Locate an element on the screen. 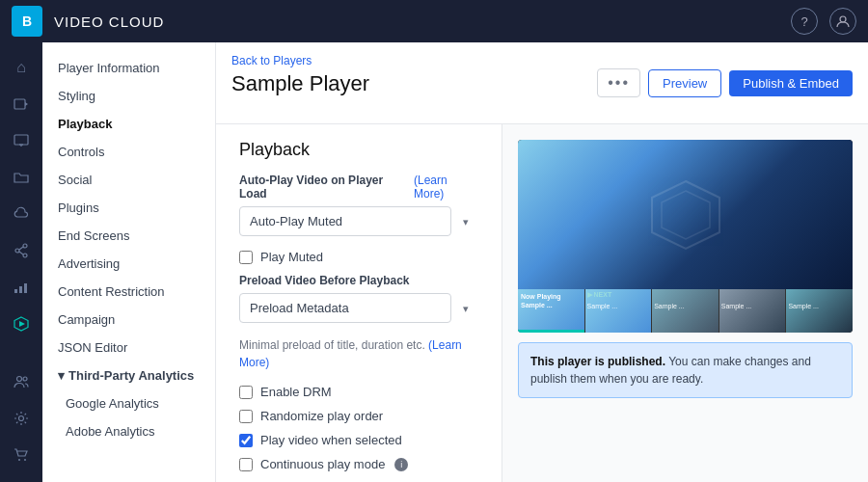 The width and height of the screenshot is (868, 482). continuous-play-row: Continuous play mode i is located at coordinates (359, 465).